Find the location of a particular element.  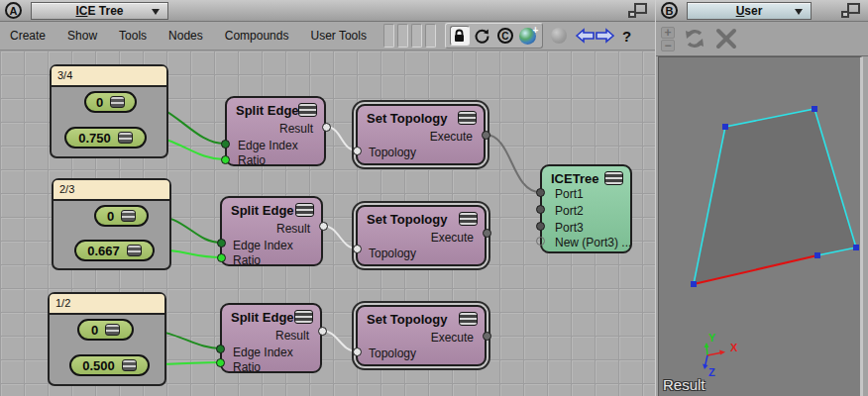

menu-show: Show is located at coordinates (82, 36).